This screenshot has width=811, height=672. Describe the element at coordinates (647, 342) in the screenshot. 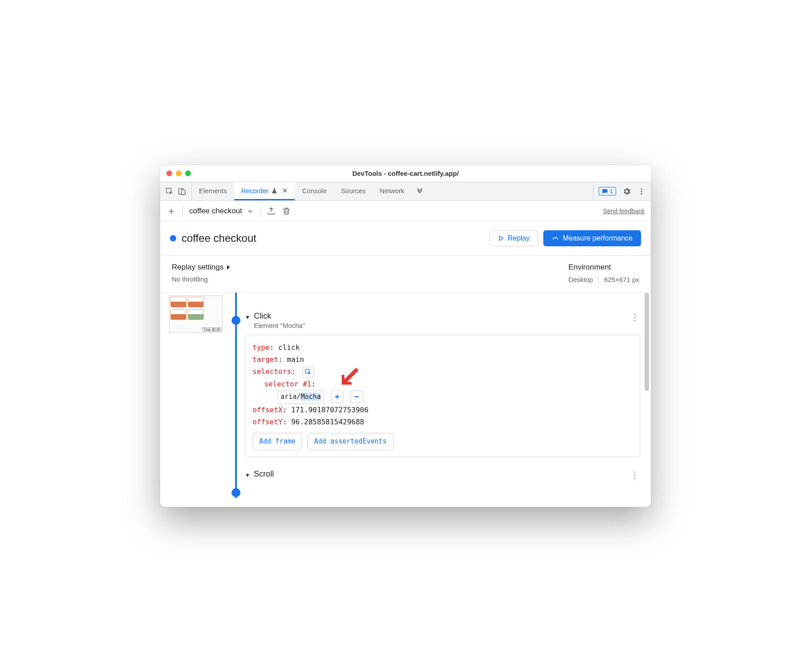

I see `scrollbar` at that location.